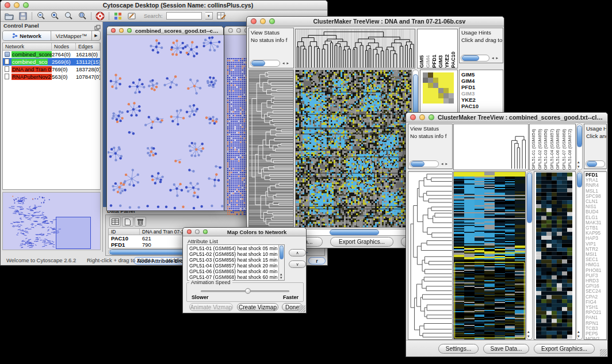 The image size is (612, 364). Describe the element at coordinates (491, 147) in the screenshot. I see `tv2-column-dendrogram` at that location.